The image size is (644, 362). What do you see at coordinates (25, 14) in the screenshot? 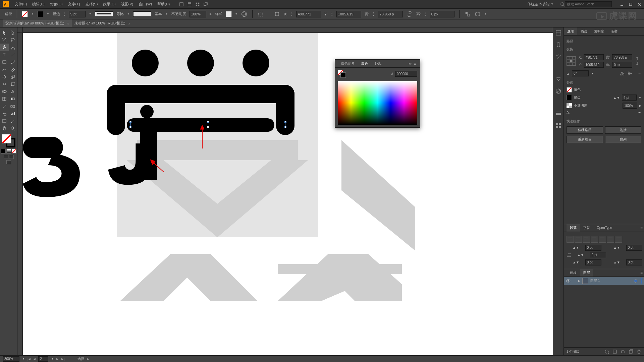
I see `fill-swatch` at bounding box center [25, 14].